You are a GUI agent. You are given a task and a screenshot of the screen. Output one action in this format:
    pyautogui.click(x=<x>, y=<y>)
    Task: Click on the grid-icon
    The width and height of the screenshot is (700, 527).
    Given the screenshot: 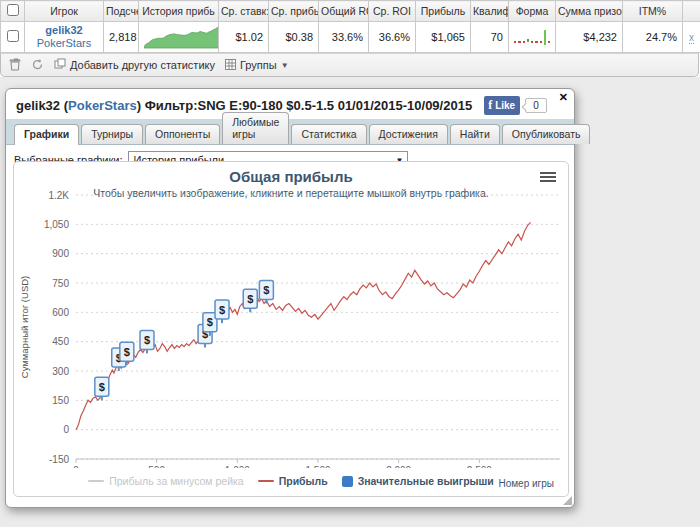 What is the action you would take?
    pyautogui.click(x=230, y=66)
    